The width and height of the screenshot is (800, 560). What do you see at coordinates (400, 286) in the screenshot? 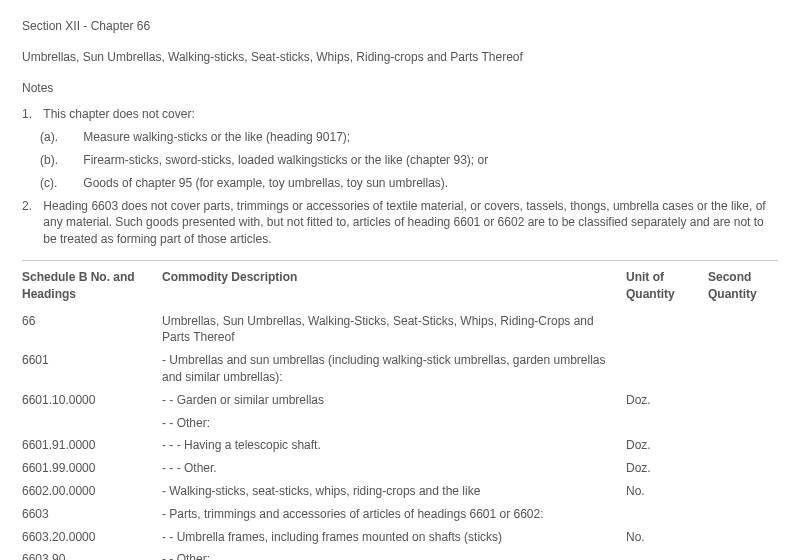
I see `table-header-row: Schedule B No. and Headings Commodity De…` at bounding box center [400, 286].